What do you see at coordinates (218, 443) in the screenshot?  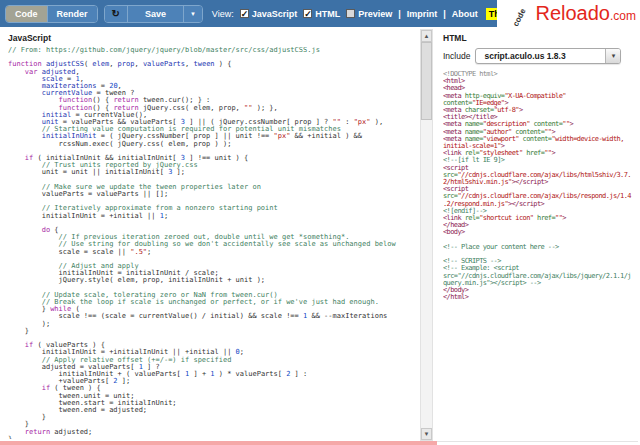 I see `editor-bottom-border` at bounding box center [218, 443].